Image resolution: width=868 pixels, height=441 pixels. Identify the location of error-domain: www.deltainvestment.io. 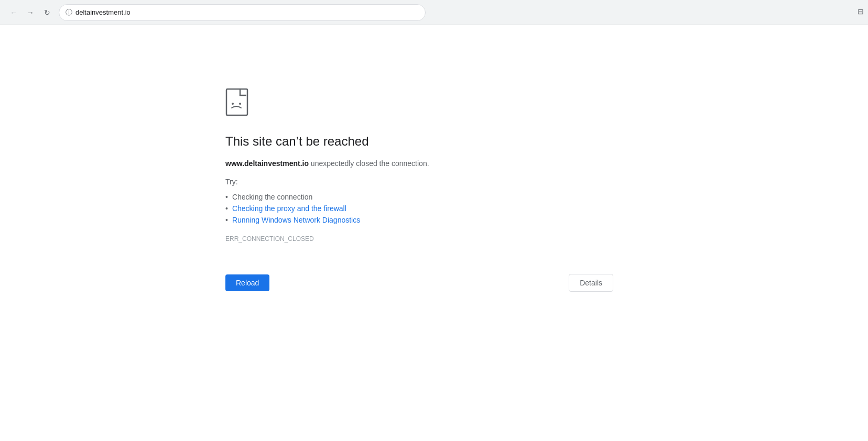
(267, 163).